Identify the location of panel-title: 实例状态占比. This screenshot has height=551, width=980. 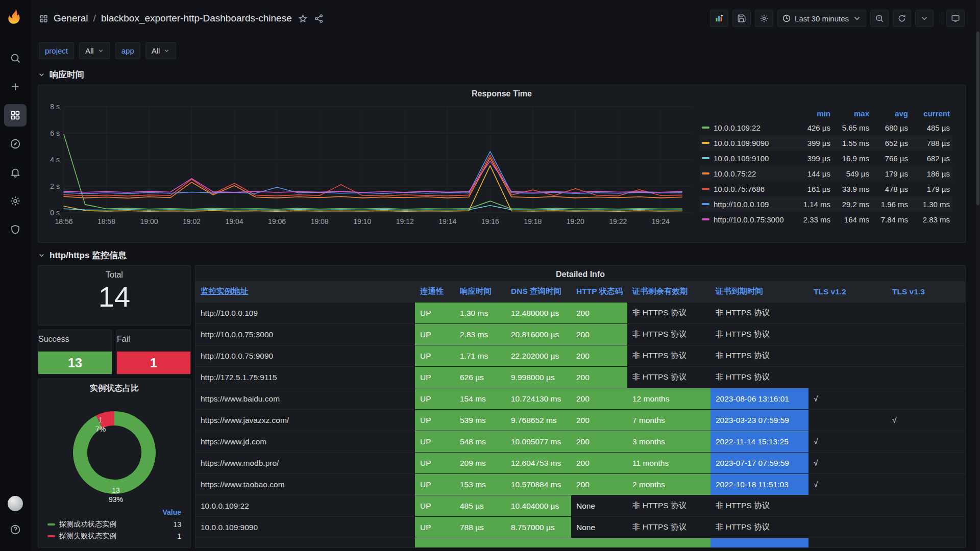
(114, 389).